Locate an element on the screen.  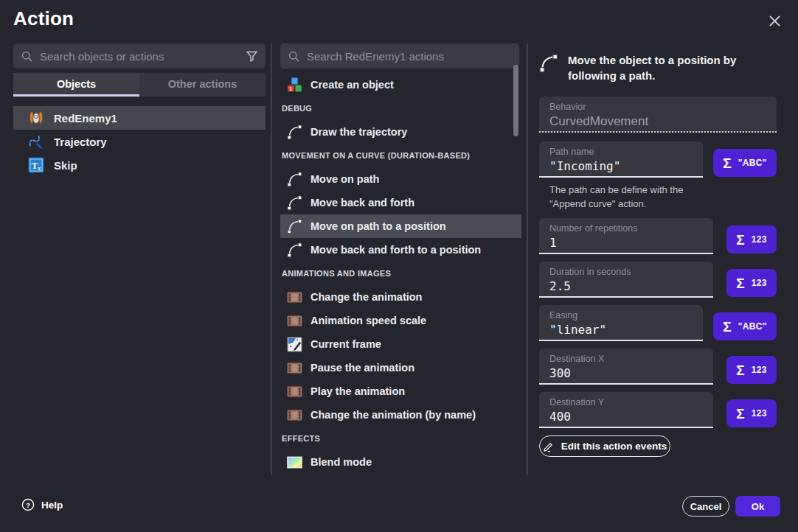
action-item-label: Pause the animation is located at coordinates (363, 368).